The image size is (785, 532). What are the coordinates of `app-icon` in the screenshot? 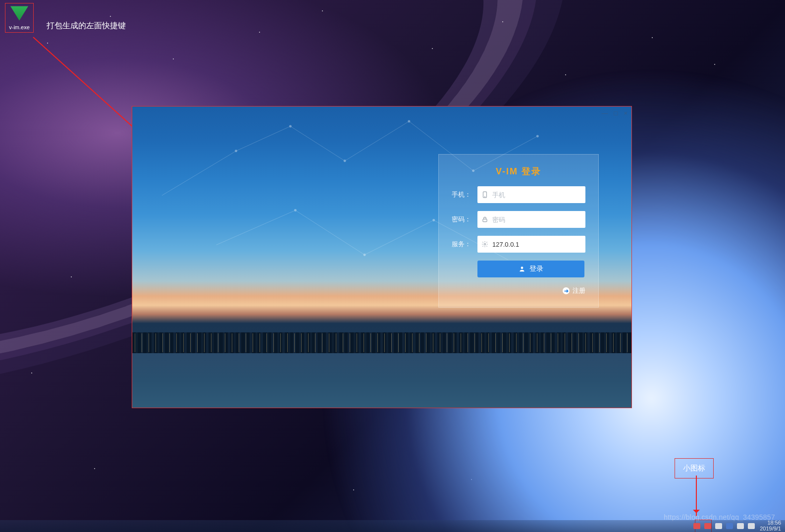 It's located at (19, 13).